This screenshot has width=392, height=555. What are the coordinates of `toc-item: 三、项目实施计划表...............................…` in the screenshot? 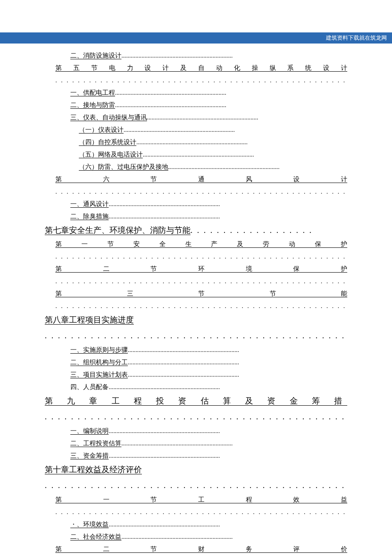 It's located at (196, 375).